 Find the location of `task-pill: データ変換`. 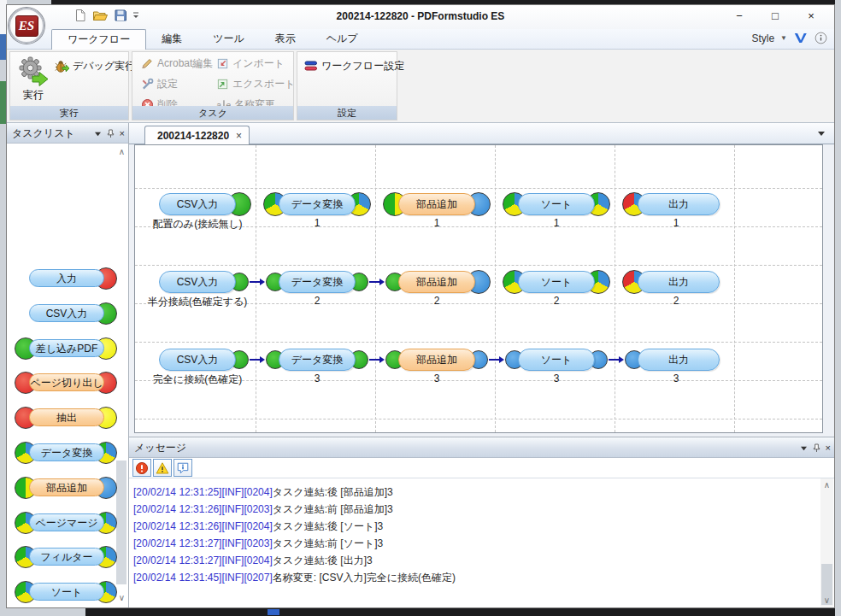

task-pill: データ変換 is located at coordinates (67, 453).